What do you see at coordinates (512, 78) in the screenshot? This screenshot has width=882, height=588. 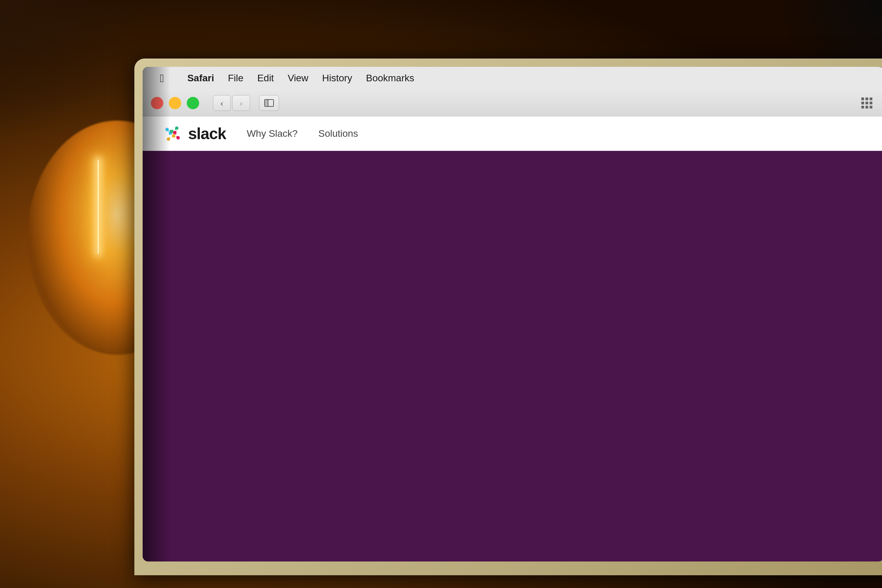 I see `macos-menubar:  Safari File Edit View History Bookmark…` at bounding box center [512, 78].